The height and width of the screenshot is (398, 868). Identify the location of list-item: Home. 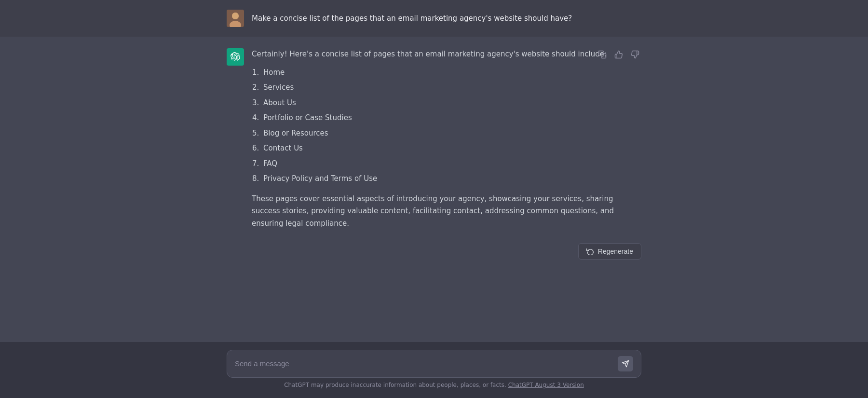
(451, 73).